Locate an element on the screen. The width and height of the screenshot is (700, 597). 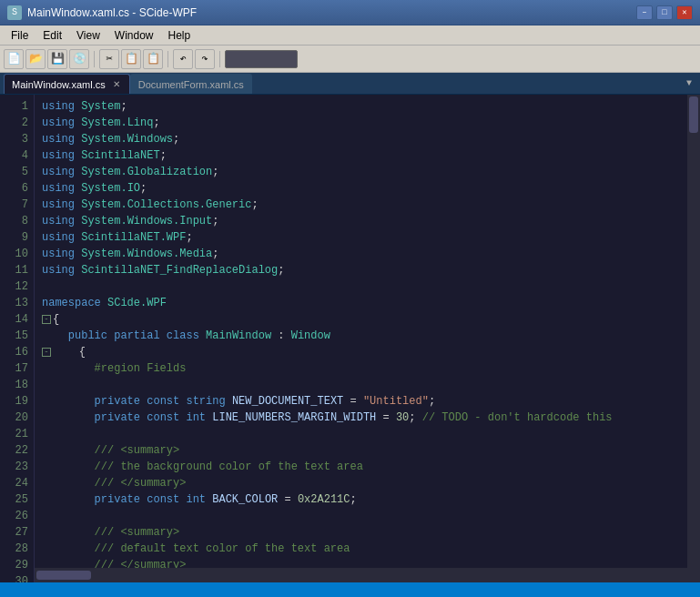
code-line: using ScintillaNET; is located at coordinates (371, 156).